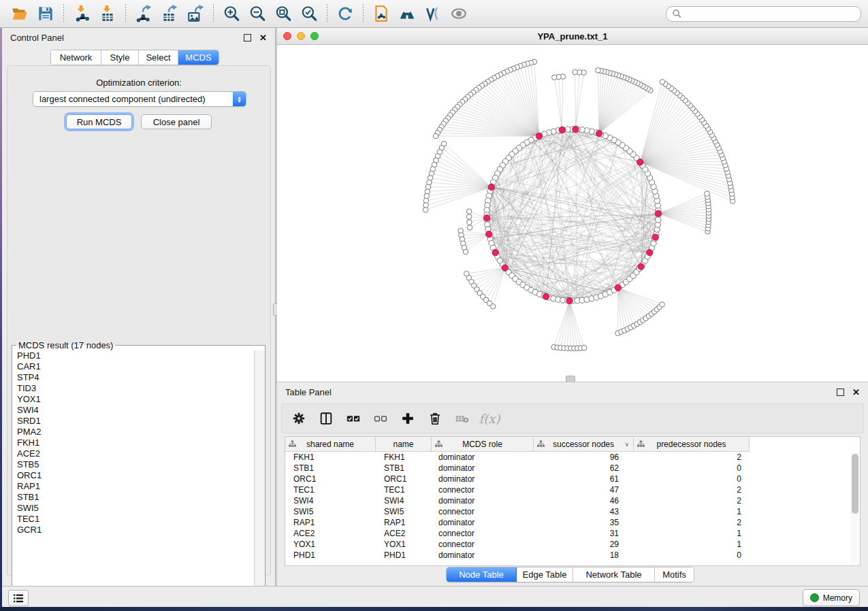 The width and height of the screenshot is (868, 611). What do you see at coordinates (573, 544) in the screenshot?
I see `table-row: YOX1YOX1connector291` at bounding box center [573, 544].